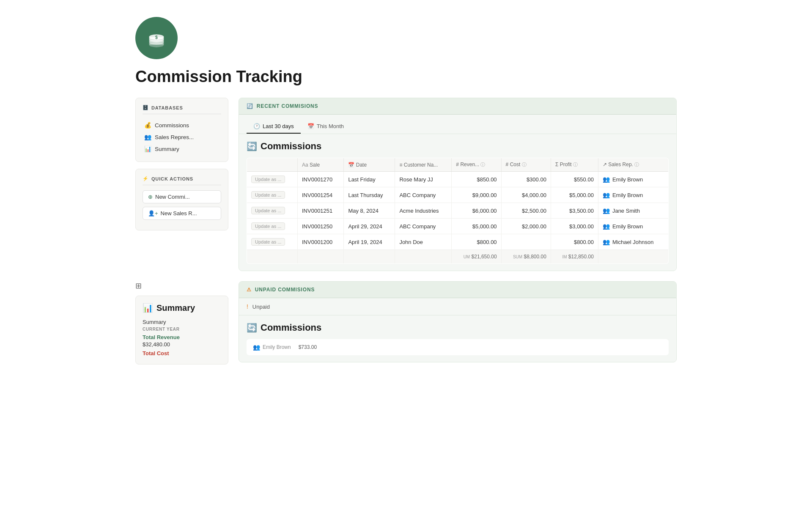 The image size is (812, 507). I want to click on sales-reps-icon: 👥, so click(148, 137).